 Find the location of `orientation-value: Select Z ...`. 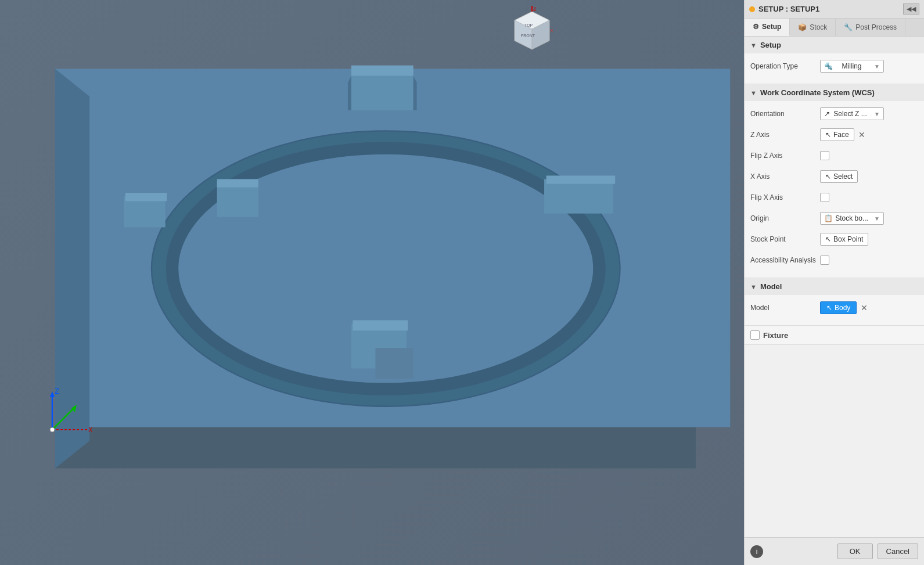

orientation-value: Select Z ... is located at coordinates (850, 114).